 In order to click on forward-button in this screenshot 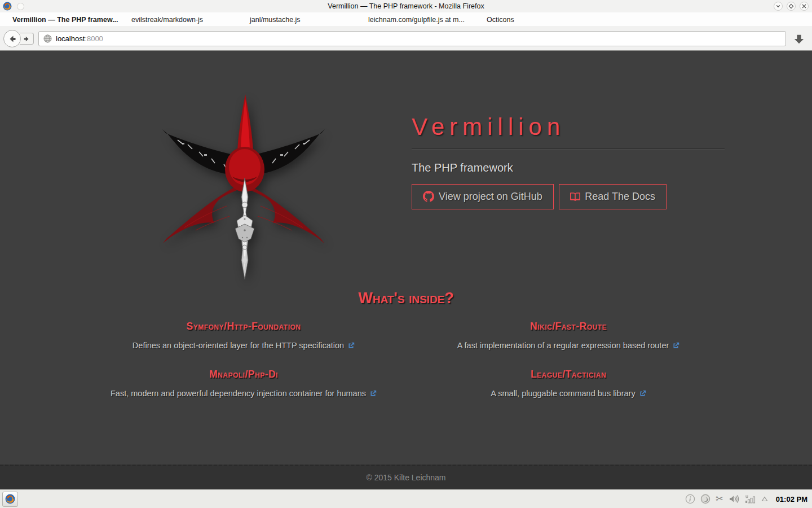, I will do `click(27, 38)`.